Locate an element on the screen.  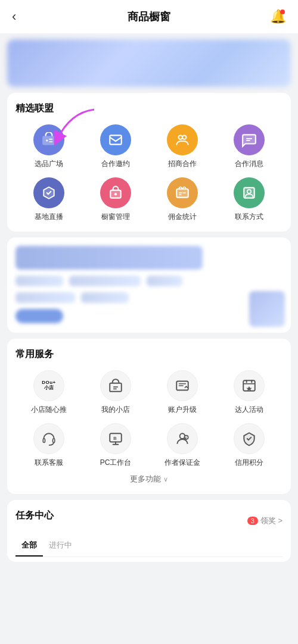
wode-xiaodian-item: 我的小店 is located at coordinates (116, 393).